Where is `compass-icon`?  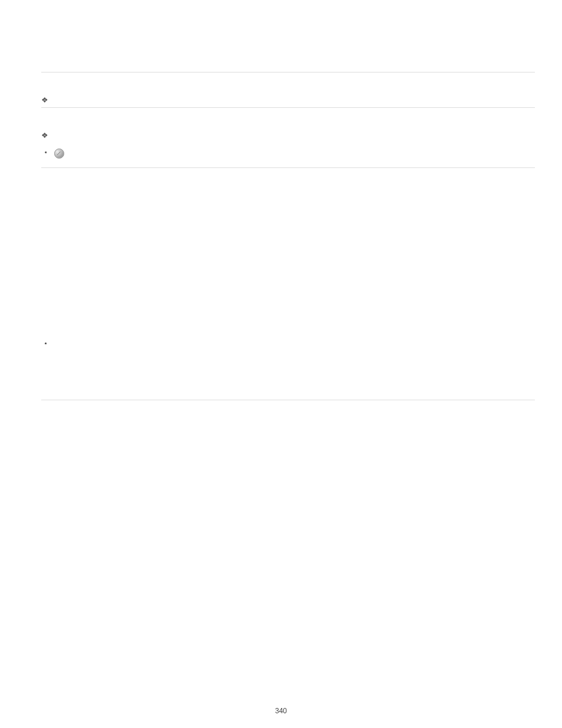
compass-icon is located at coordinates (59, 153).